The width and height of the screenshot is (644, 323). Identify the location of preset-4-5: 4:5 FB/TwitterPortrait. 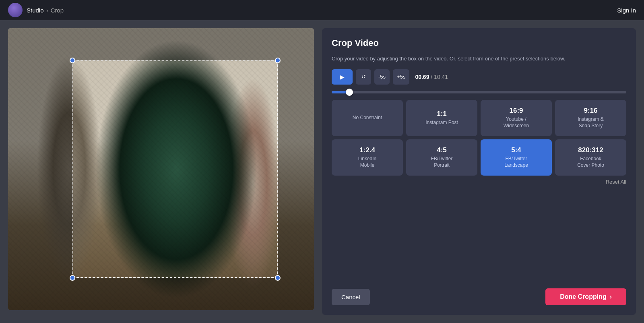
(442, 157).